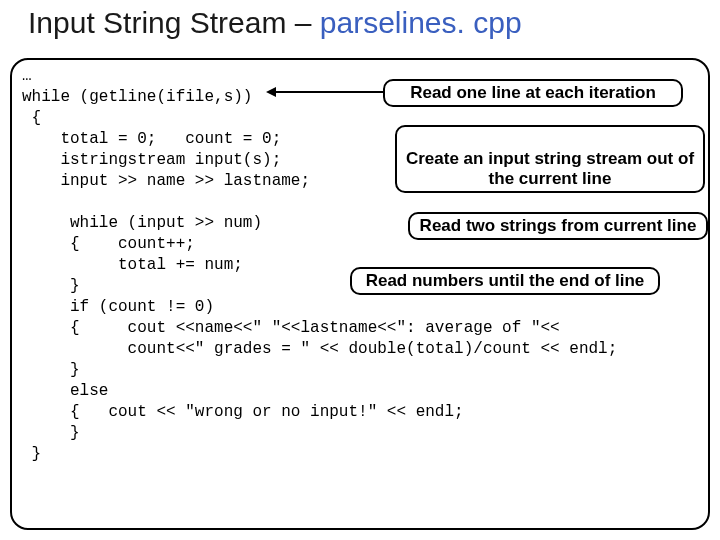 This screenshot has width=720, height=540. I want to click on callout-create-stream: Create an input string stream out of the…, so click(550, 159).